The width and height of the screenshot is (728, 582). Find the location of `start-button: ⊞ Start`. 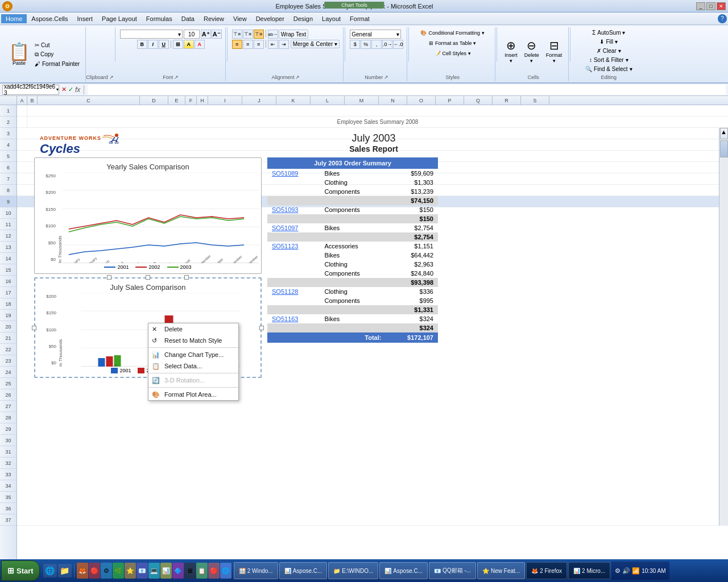

start-button: ⊞ Start is located at coordinates (20, 571).